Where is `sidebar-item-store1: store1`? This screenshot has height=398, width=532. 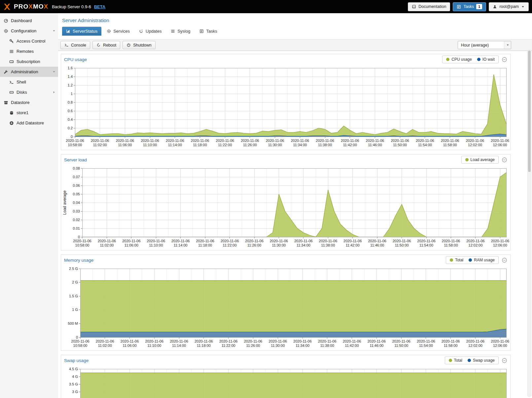
sidebar-item-store1: store1 is located at coordinates (29, 113).